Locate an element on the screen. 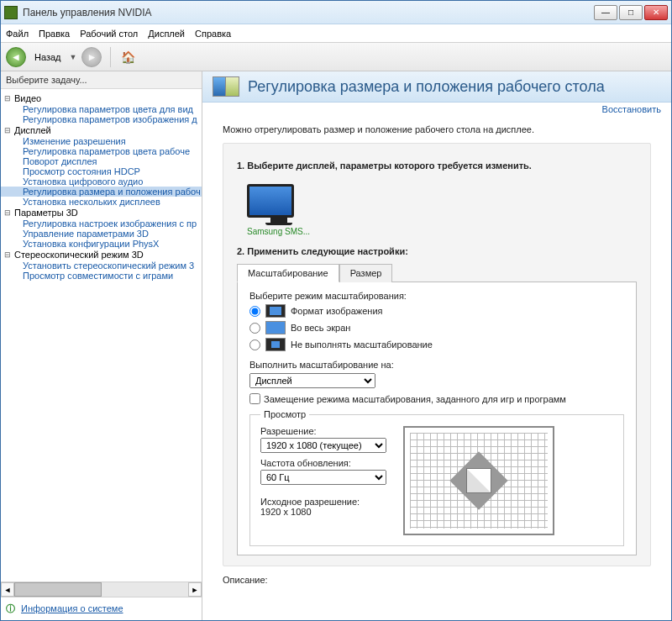  tree-item-disp-multi: Установка нескольких дисплеев is located at coordinates (101, 202).